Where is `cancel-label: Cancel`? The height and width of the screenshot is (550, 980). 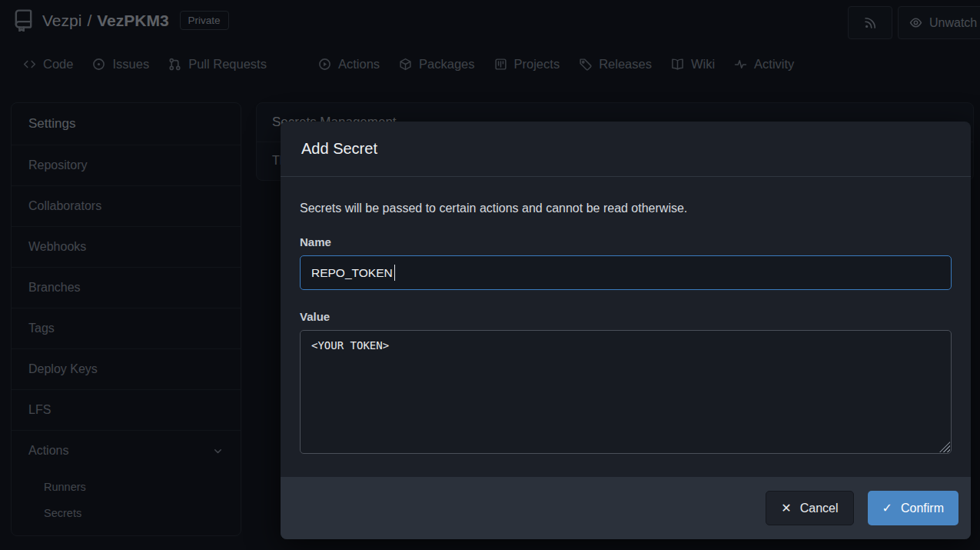 cancel-label: Cancel is located at coordinates (819, 508).